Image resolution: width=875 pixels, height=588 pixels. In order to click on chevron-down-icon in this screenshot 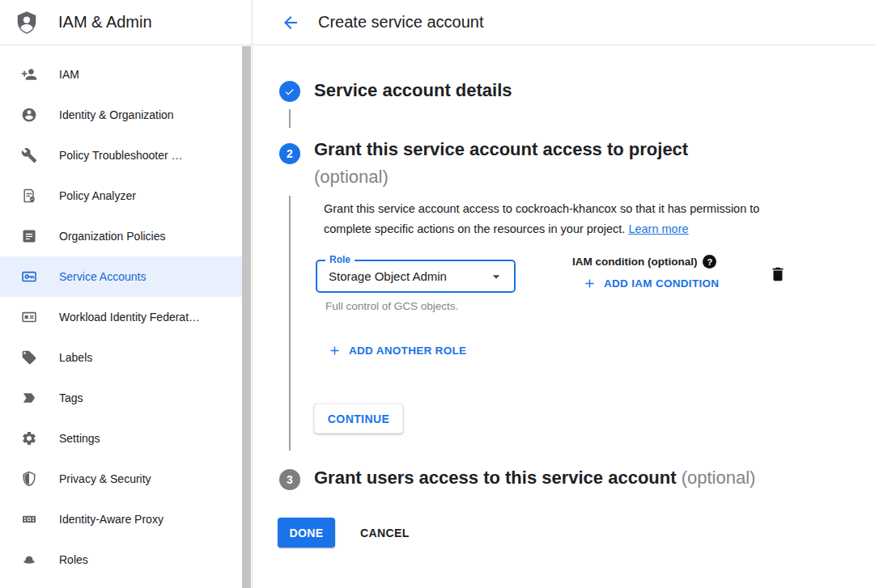, I will do `click(496, 277)`.